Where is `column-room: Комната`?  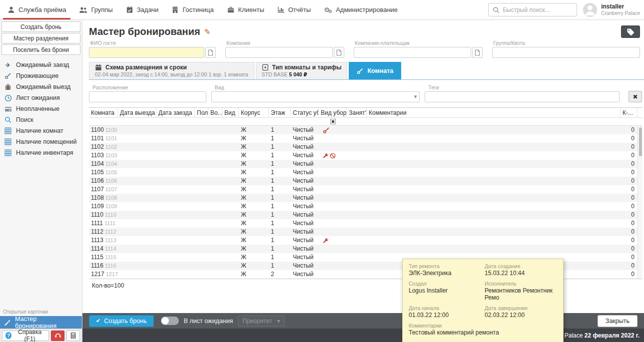
column-room: Комната is located at coordinates (103, 113).